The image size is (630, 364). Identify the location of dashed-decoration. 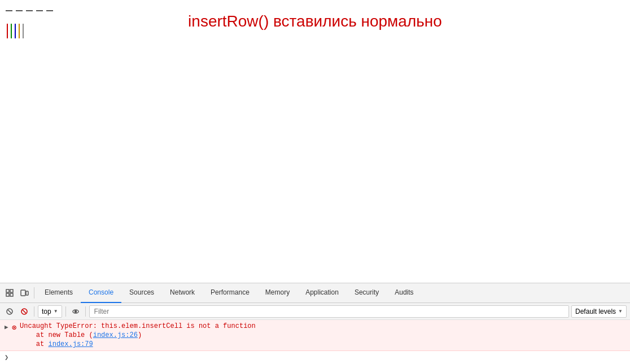
(29, 11).